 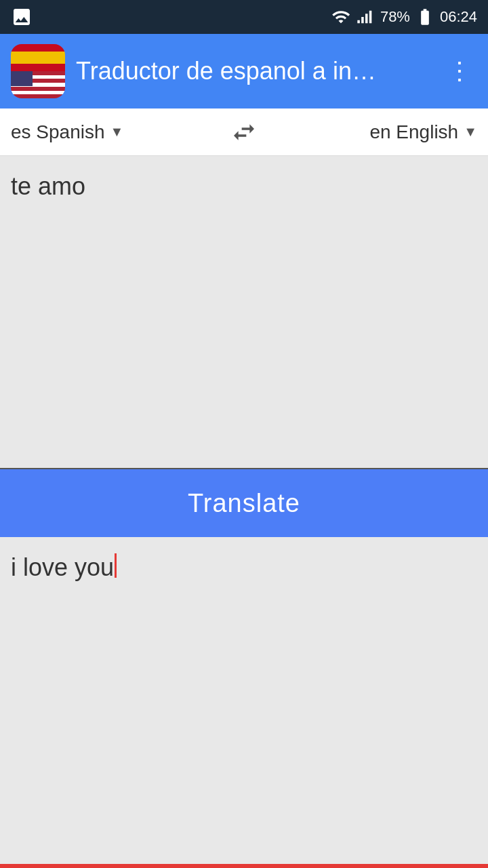 I want to click on battery-percentage: 78%, so click(x=395, y=17).